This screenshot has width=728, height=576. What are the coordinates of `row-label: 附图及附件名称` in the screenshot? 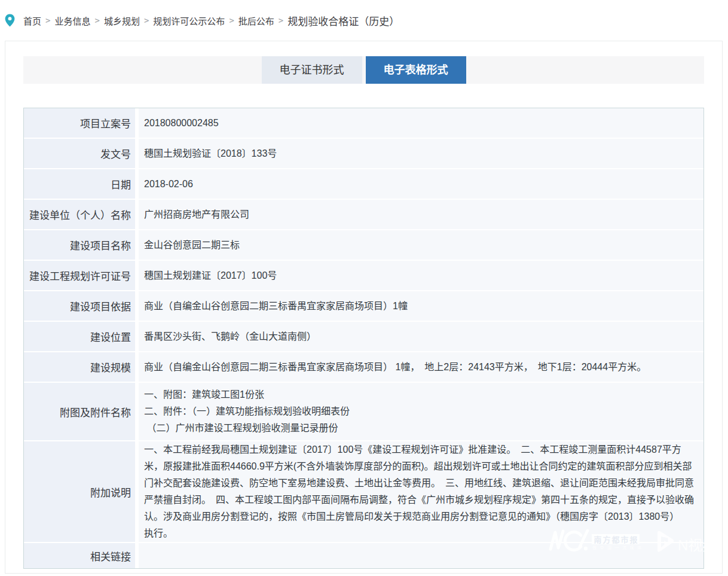 It's located at (81, 412).